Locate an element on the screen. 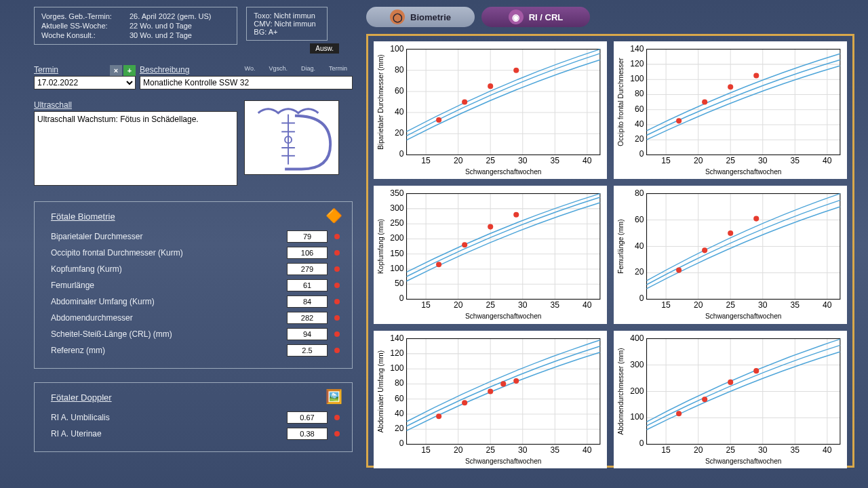 Image resolution: width=868 pixels, height=488 pixels. svg-text: Biparietaler Durchmesser (mm) is located at coordinates (381, 102).